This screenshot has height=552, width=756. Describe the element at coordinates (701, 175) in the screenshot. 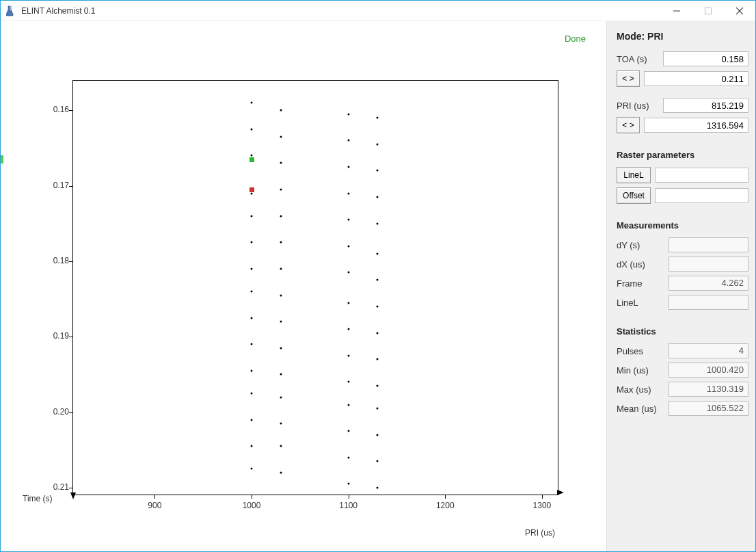

I see `linel-input` at that location.